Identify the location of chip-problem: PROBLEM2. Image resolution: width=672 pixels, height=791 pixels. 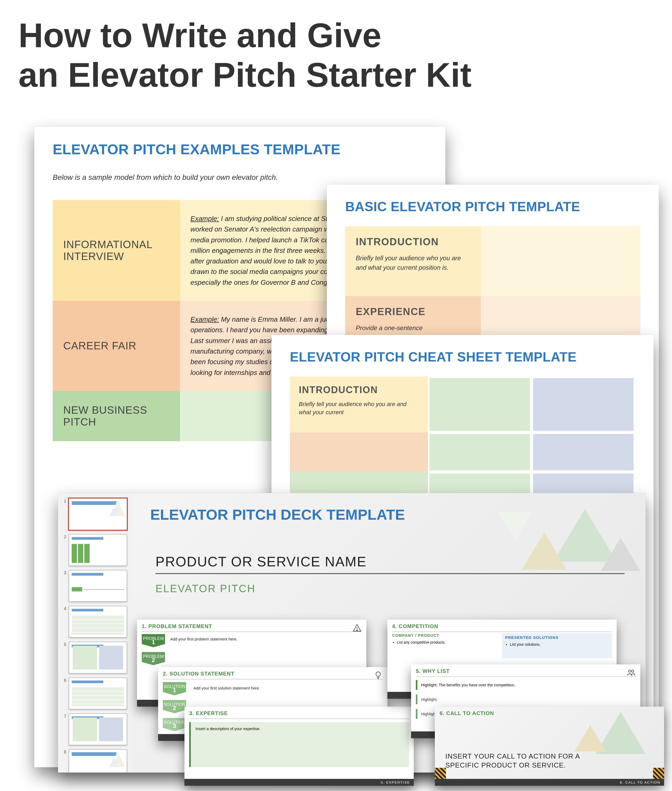
(153, 659).